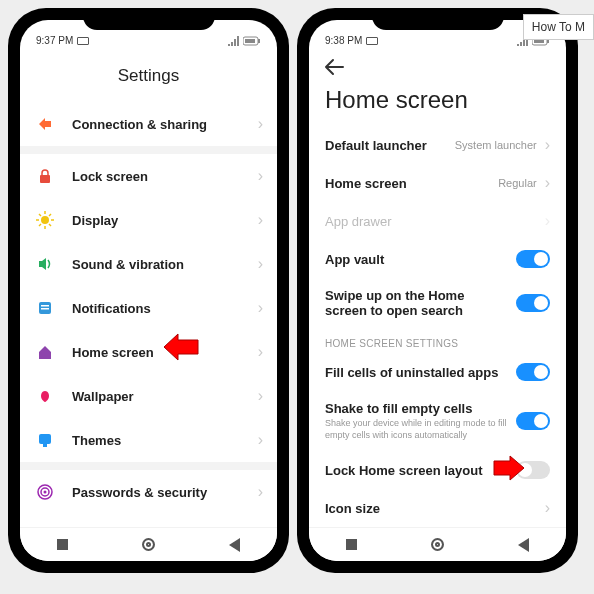 The image size is (594, 594). I want to click on fingerprint-icon, so click(45, 492).